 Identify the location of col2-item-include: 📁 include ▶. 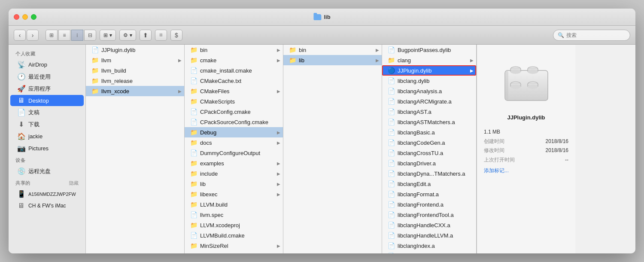
(234, 174).